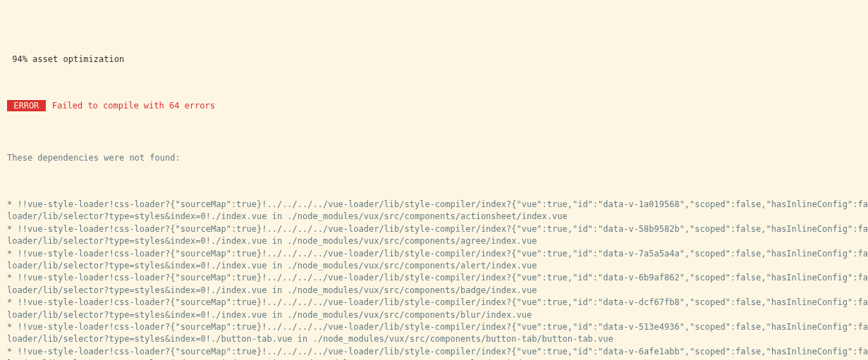  What do you see at coordinates (27, 106) in the screenshot?
I see `error-badge: ERROR` at bounding box center [27, 106].